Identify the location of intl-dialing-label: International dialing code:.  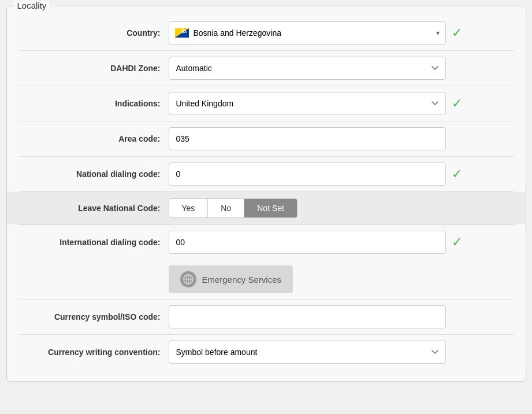
(94, 242).